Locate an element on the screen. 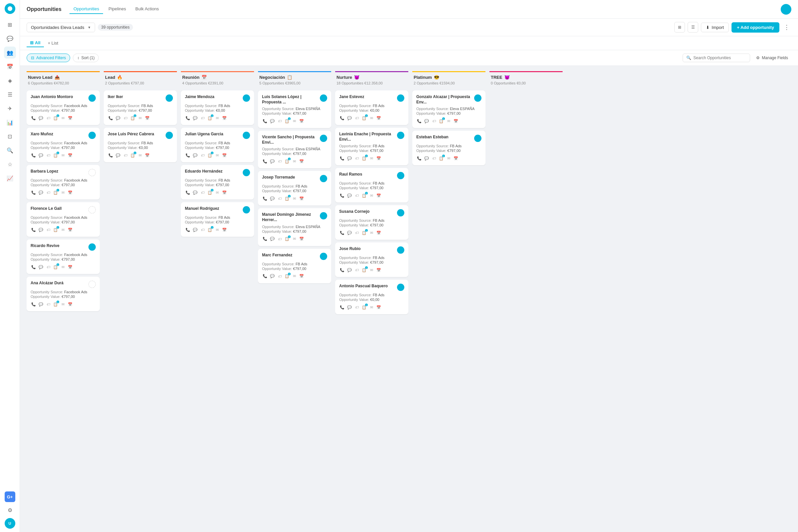  sidebar-icon-chart: 📊 is located at coordinates (10, 122).